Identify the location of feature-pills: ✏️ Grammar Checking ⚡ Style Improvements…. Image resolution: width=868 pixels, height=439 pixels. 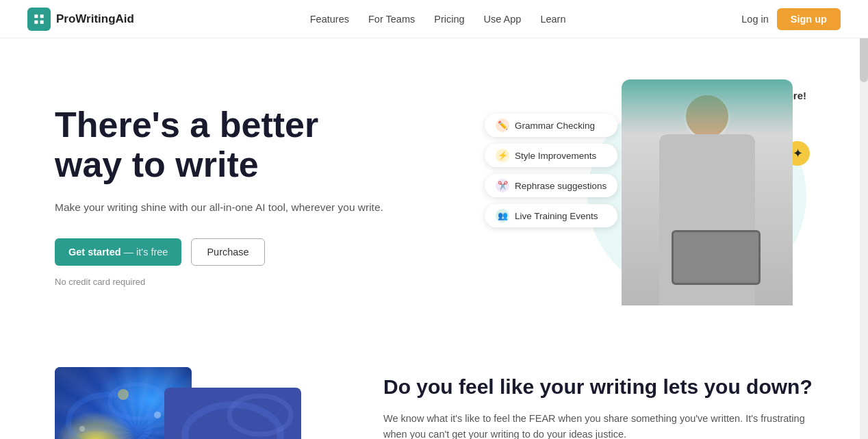
(551, 171).